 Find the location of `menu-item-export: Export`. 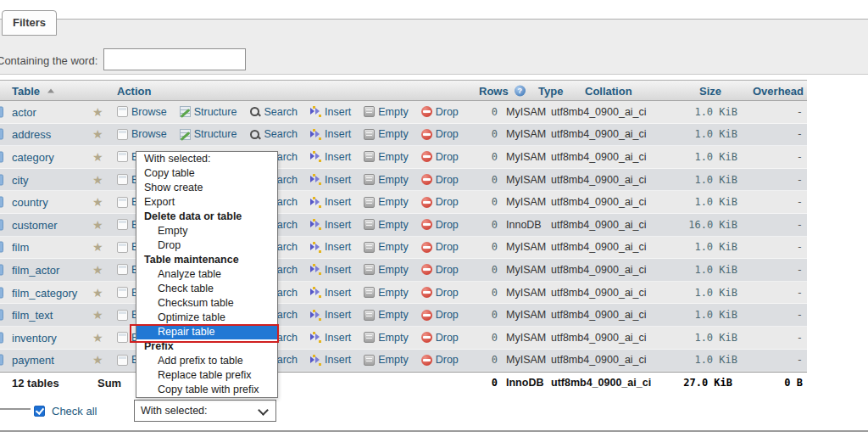

menu-item-export: Export is located at coordinates (207, 202).